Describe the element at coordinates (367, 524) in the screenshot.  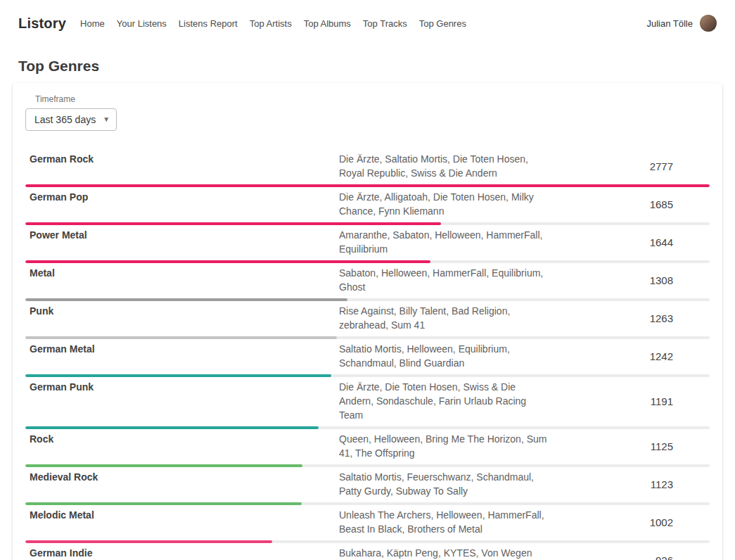
I see `genre-row: Melodic Metal Unleash The Archers, Hello…` at that location.